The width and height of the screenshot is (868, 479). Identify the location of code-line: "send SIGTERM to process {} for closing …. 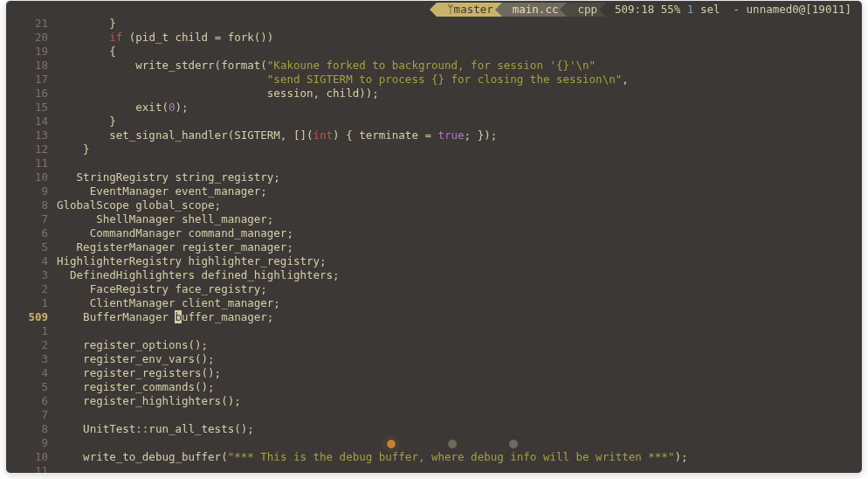
(459, 80).